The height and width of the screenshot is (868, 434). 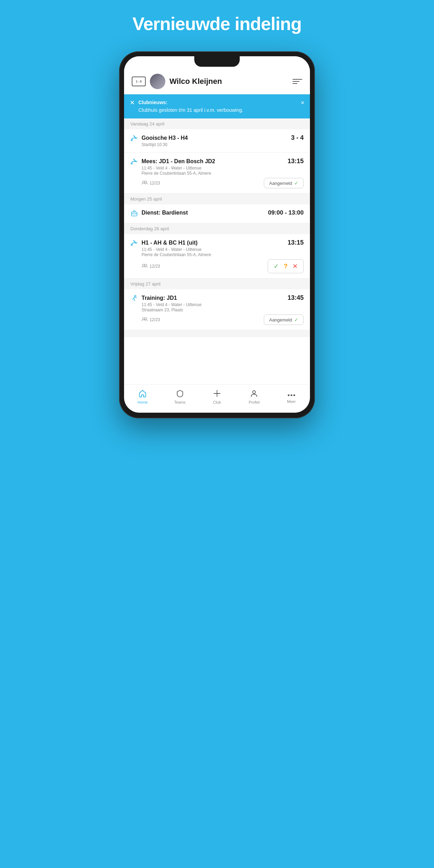 I want to click on nav-profiel: Profiel, so click(x=254, y=397).